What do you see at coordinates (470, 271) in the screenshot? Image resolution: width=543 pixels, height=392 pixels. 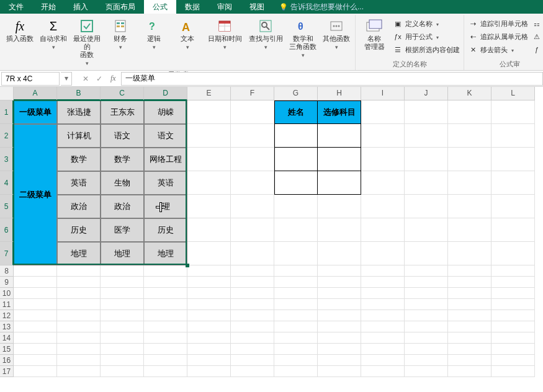 I see `cell-K8` at bounding box center [470, 271].